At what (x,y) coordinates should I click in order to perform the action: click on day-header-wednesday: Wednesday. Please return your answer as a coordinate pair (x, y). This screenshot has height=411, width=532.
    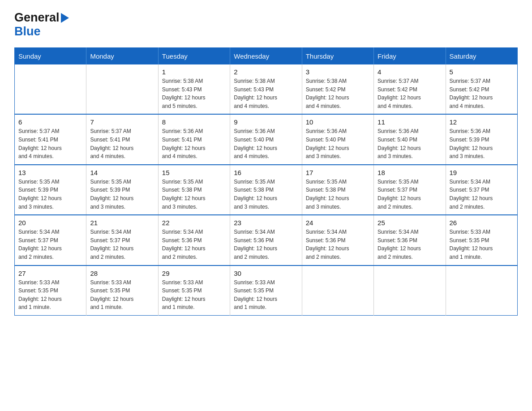
    Looking at the image, I should click on (266, 56).